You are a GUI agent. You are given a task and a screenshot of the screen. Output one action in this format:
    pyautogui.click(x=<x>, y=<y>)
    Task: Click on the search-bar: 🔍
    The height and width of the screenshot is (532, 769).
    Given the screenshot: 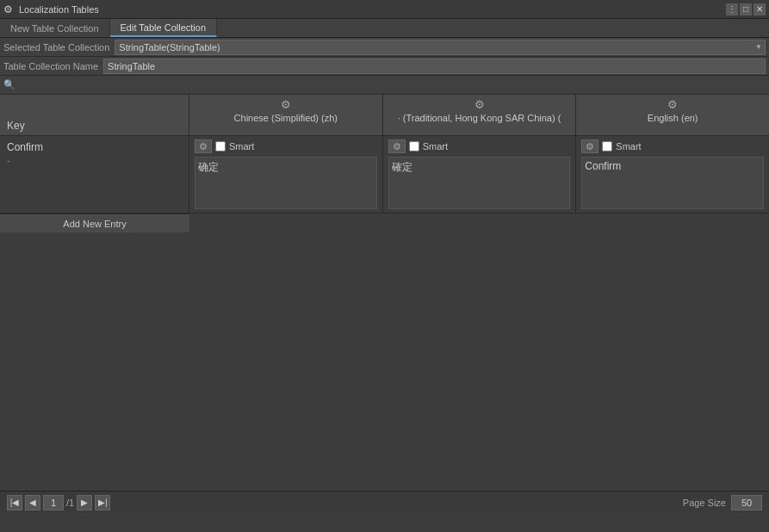 What is the action you would take?
    pyautogui.click(x=384, y=85)
    